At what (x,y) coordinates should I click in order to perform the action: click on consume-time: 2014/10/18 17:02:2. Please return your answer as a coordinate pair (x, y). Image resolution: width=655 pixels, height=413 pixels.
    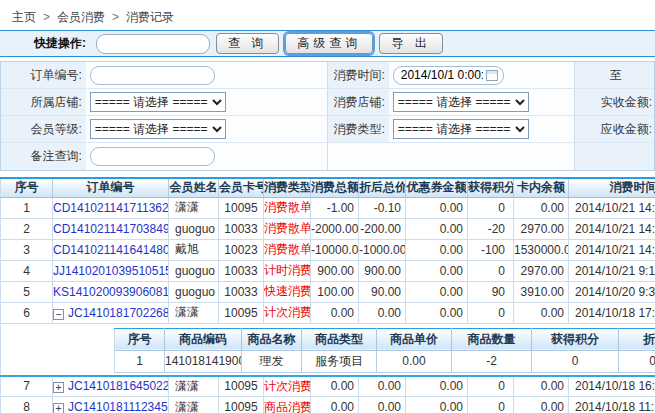
    Looking at the image, I should click on (612, 312).